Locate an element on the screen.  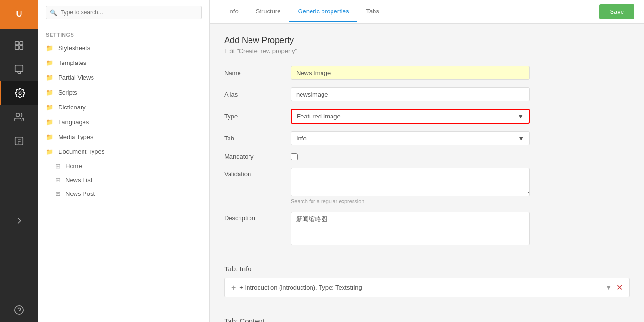
tab-info-section: Tab: Info + + Introduction (introduction… is located at coordinates (427, 277).